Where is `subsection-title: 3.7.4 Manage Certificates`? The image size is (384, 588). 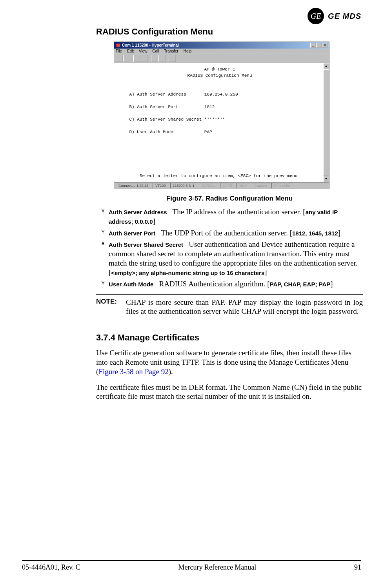
subsection-title: 3.7.4 Manage Certificates is located at coordinates (229, 338).